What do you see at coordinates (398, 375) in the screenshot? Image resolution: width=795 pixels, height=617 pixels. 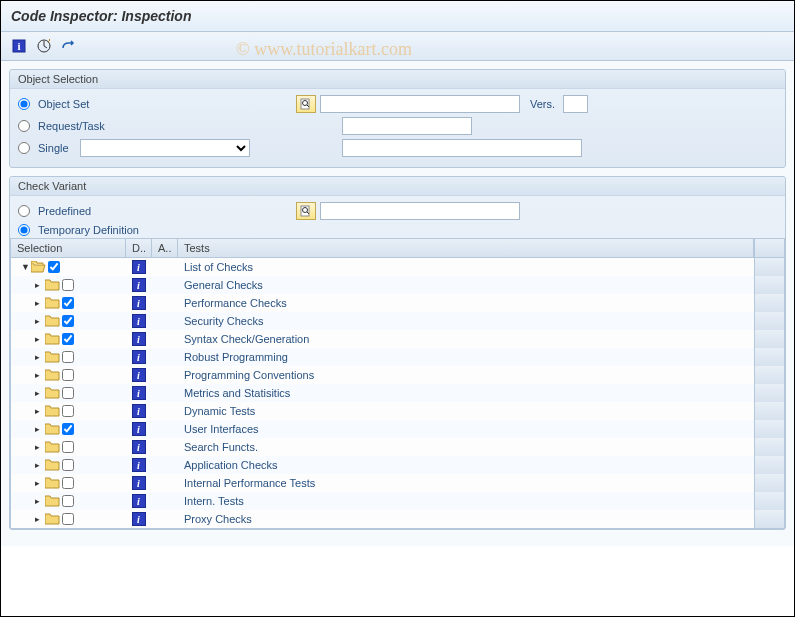 I see `tree-row: ▸iProgramming Conventions` at bounding box center [398, 375].